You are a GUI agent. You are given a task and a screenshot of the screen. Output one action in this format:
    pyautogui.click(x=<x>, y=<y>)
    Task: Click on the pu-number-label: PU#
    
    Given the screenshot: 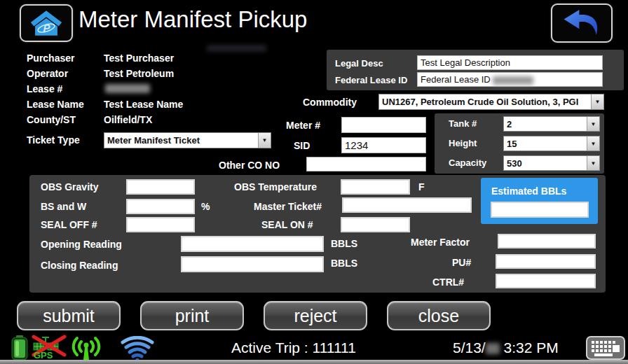 What is the action you would take?
    pyautogui.click(x=461, y=262)
    